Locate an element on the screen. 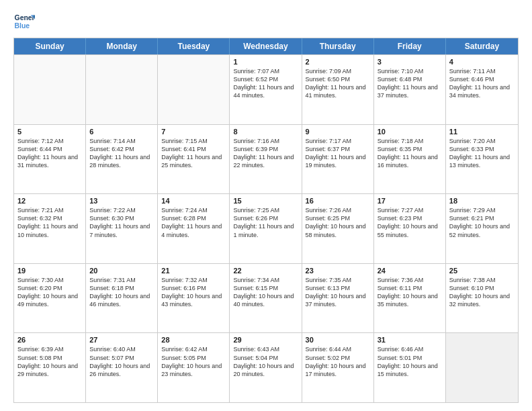 The width and height of the screenshot is (532, 411). day-info: Sunrise: 7:22 AM Sunset: 6:30 PM Dayligh… is located at coordinates (122, 223).